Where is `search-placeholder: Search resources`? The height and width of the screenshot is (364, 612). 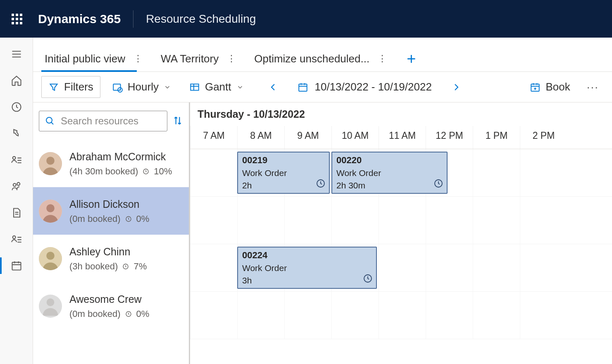
search-placeholder: Search resources is located at coordinates (100, 121).